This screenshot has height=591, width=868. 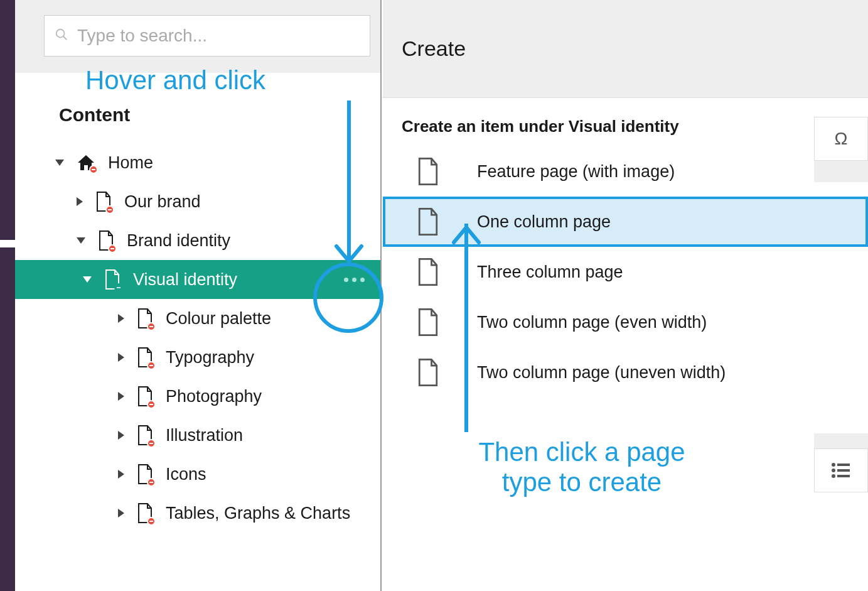 What do you see at coordinates (625, 49) in the screenshot?
I see `create-title: Create` at bounding box center [625, 49].